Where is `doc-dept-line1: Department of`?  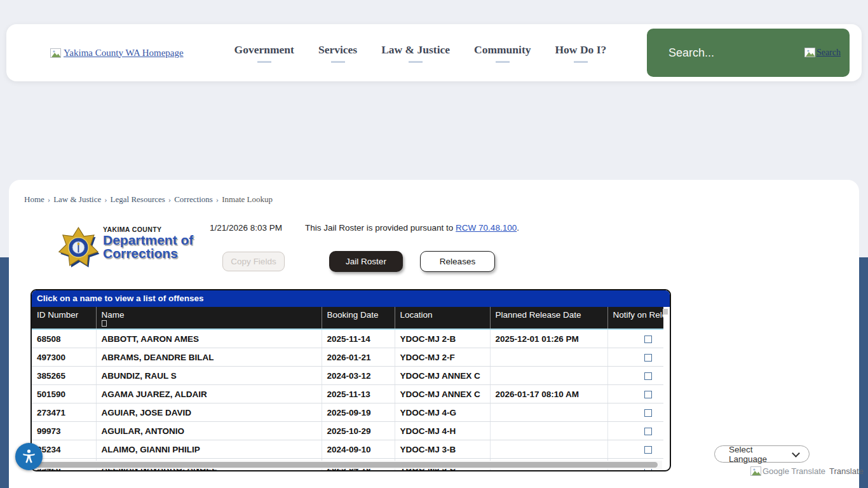
doc-dept-line1: Department of is located at coordinates (148, 240).